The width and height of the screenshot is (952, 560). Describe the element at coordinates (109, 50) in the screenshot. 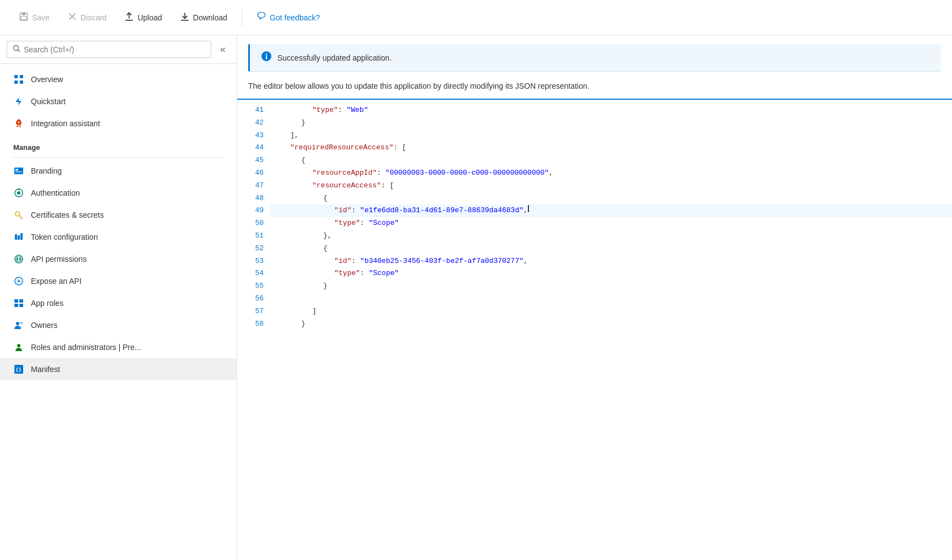

I see `search-box` at that location.